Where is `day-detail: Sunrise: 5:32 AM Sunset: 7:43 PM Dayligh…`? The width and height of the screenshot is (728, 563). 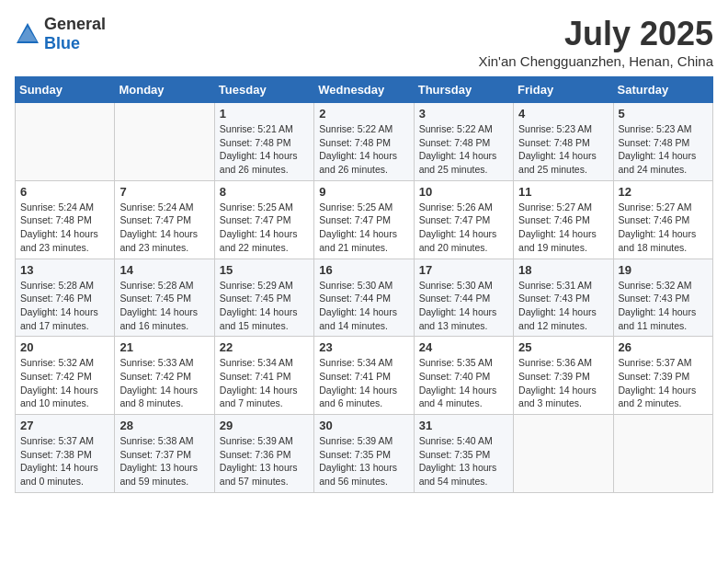 day-detail: Sunrise: 5:32 AM Sunset: 7:43 PM Dayligh… is located at coordinates (664, 305).